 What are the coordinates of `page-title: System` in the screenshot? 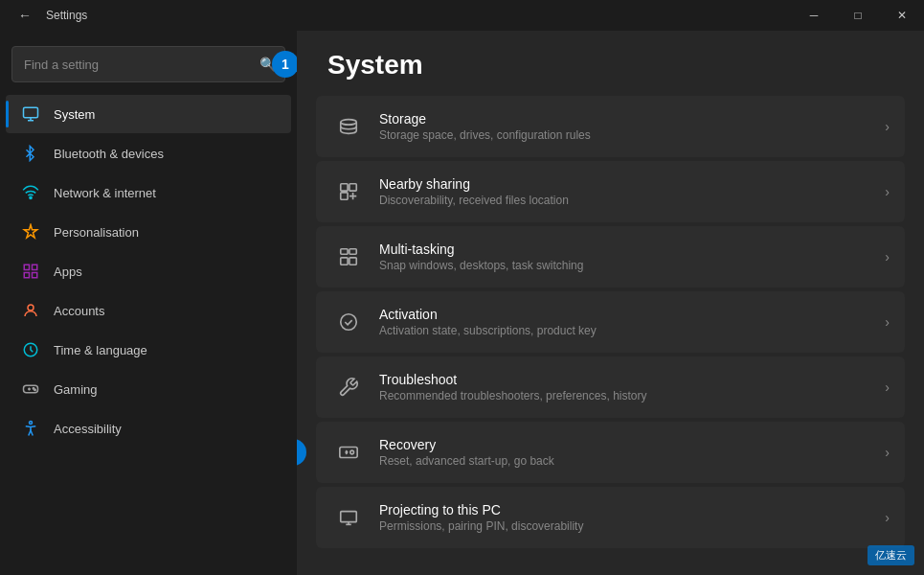 It's located at (611, 63).